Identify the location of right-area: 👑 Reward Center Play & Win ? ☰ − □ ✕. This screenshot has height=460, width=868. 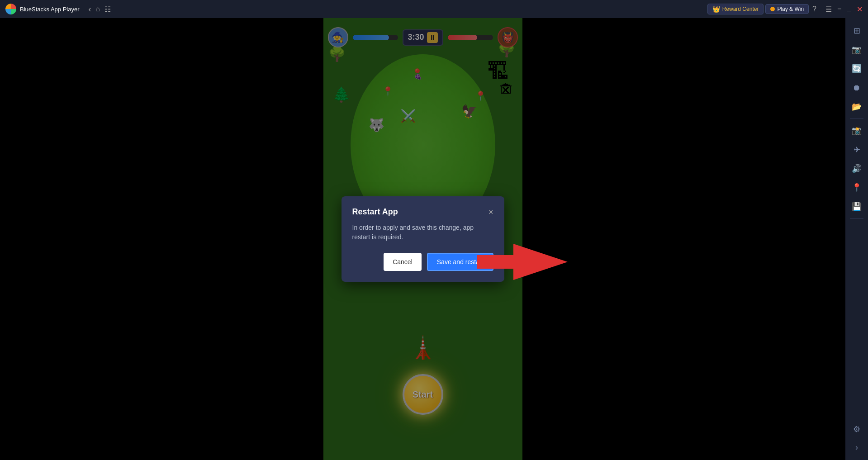
(788, 9).